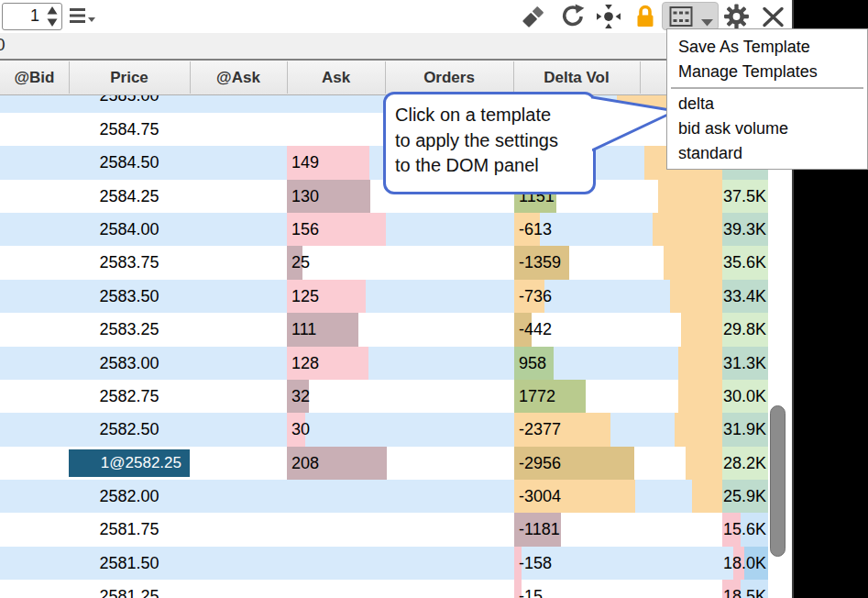 This screenshot has width=868, height=598. What do you see at coordinates (384, 329) in the screenshot?
I see `table-row: 2583.25111-44229.8K` at bounding box center [384, 329].